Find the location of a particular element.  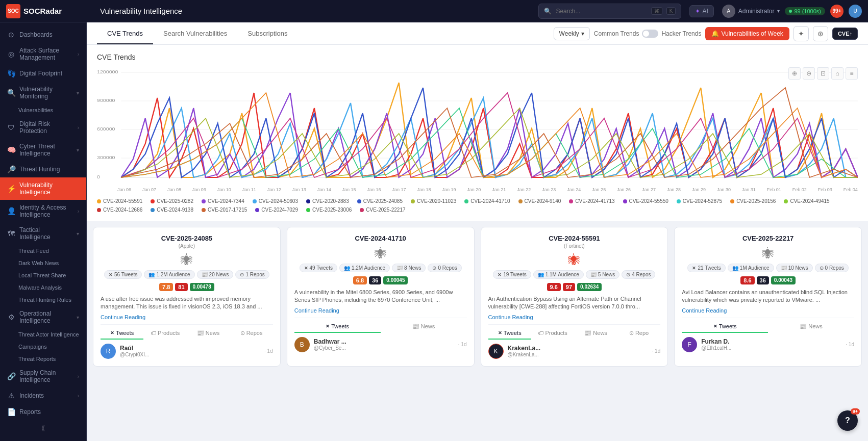

github-icon: ⊙ is located at coordinates (628, 274).